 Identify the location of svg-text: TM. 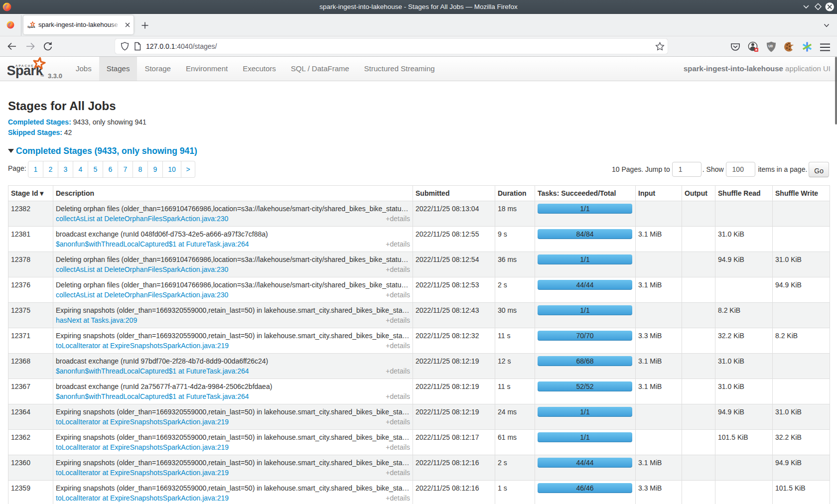
(42, 76).